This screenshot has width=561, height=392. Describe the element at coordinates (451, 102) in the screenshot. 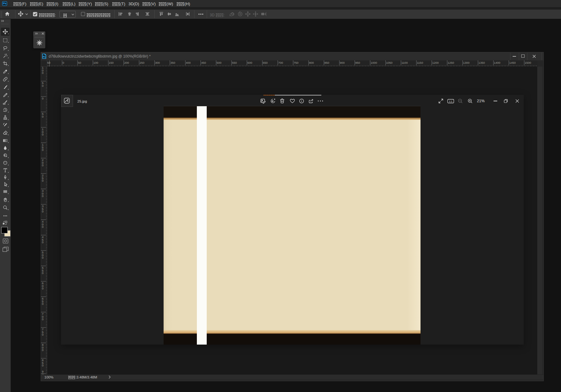

I see `svg-text: 1:1` at that location.